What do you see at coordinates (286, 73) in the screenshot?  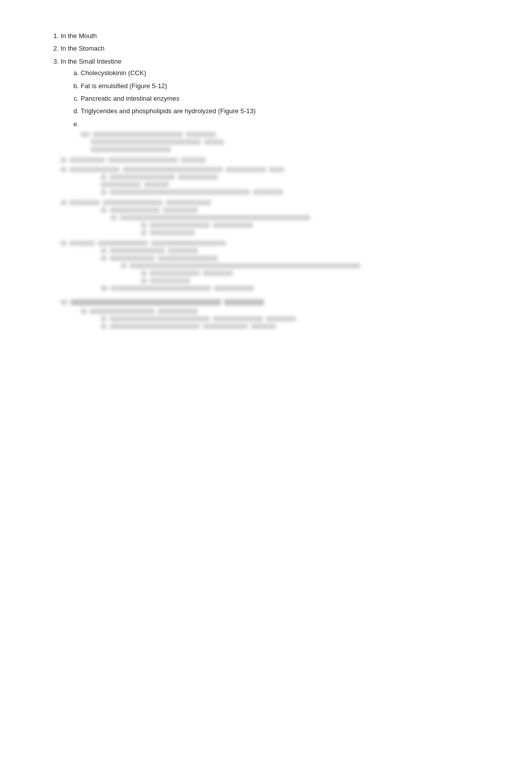 I see `sub-item-3a: Cholecystokinin (CCK)` at bounding box center [286, 73].